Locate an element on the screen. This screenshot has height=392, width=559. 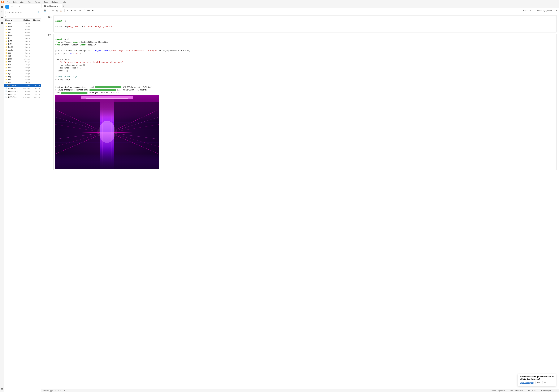
list-item: 📁dev15m ago is located at coordinates (22, 29).